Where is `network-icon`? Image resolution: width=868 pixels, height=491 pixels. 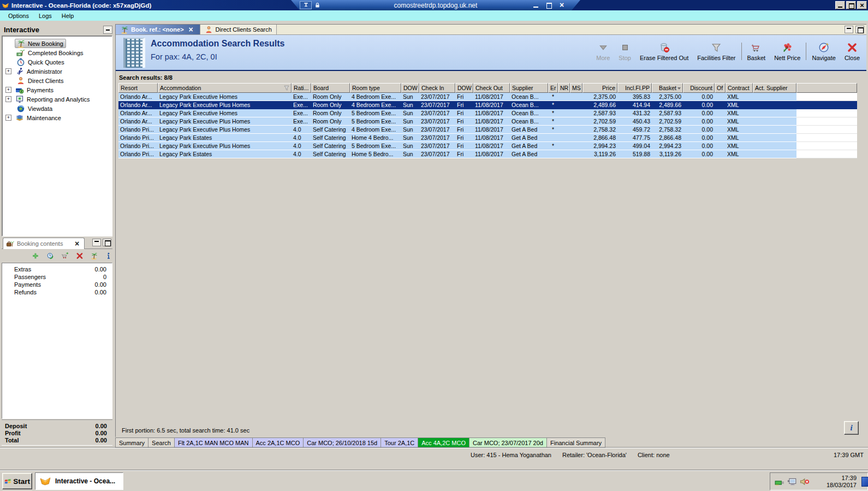
network-icon is located at coordinates (780, 482).